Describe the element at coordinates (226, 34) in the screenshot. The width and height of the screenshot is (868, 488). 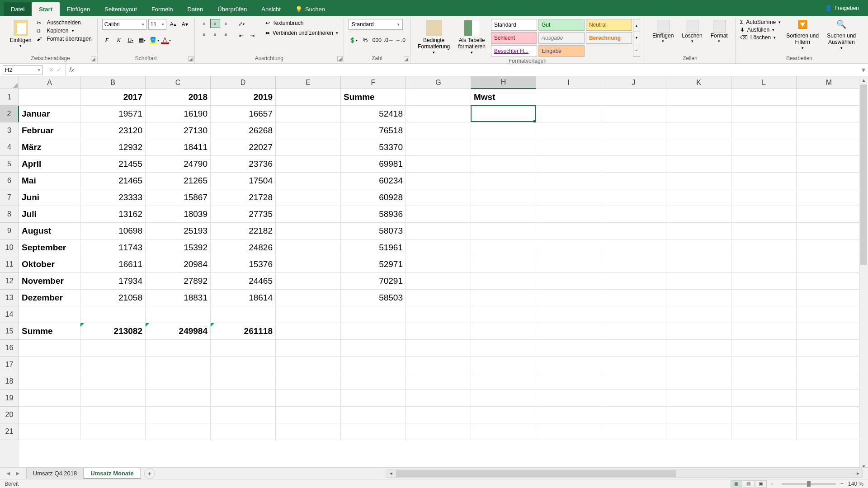
I see `align-right-button: ≡` at that location.